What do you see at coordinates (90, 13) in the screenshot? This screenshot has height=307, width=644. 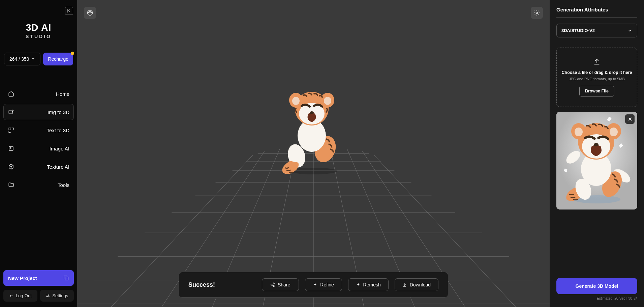 I see `palette-icon` at bounding box center [90, 13].